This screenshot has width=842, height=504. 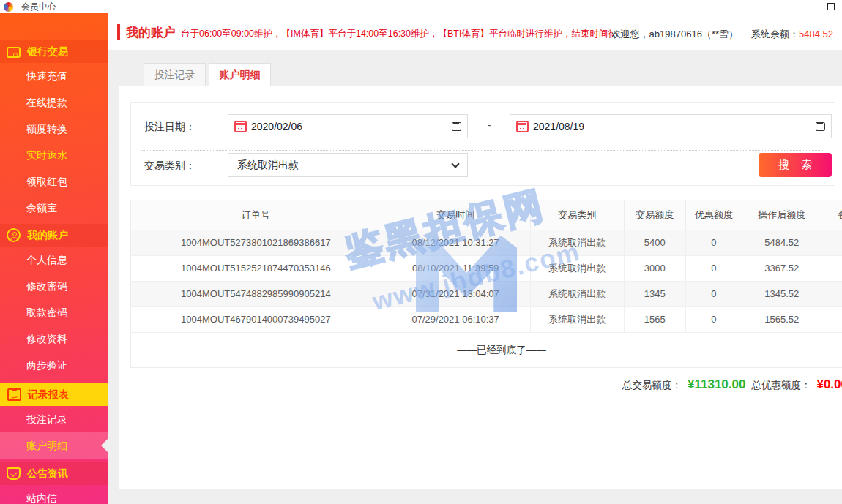 I want to click on totals-bar: 总交易额度：¥11310.00总优惠额度：¥0.00, so click(x=486, y=385).